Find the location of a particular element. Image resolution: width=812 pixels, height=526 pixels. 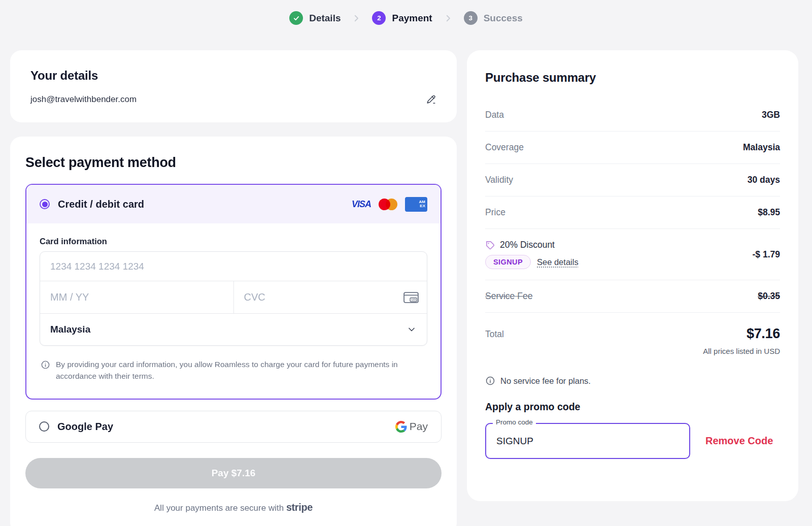

summary-row-total: Total $7.16 All prices listed in USD is located at coordinates (632, 334).